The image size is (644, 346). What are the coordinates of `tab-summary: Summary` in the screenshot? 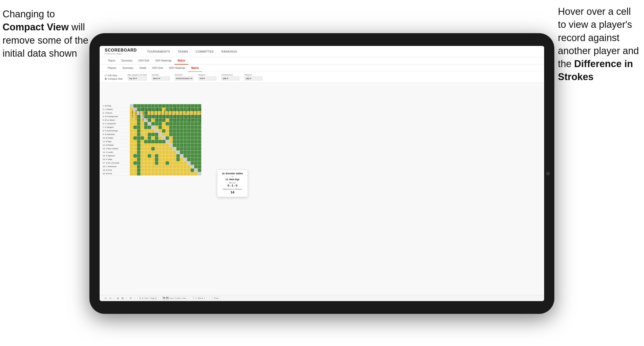 It's located at (127, 61).